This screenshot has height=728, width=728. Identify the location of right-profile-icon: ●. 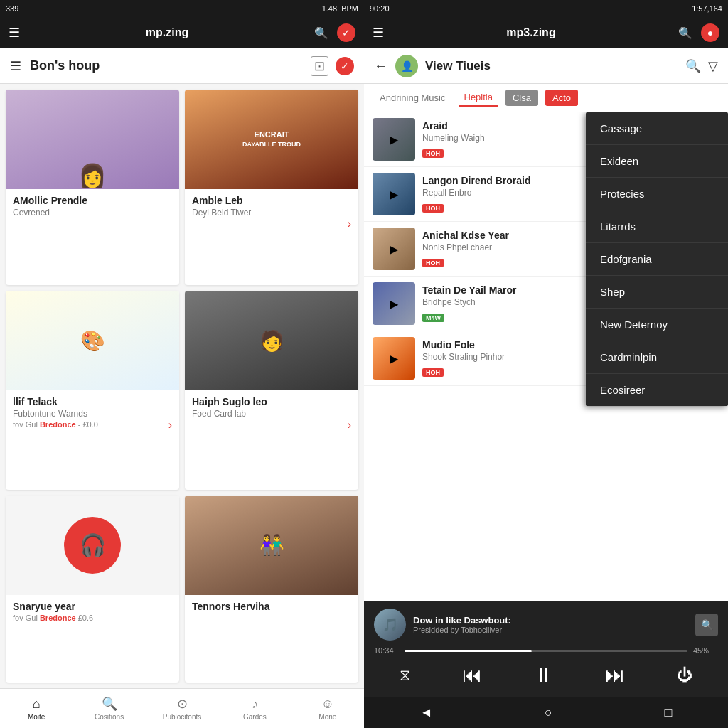
(710, 33).